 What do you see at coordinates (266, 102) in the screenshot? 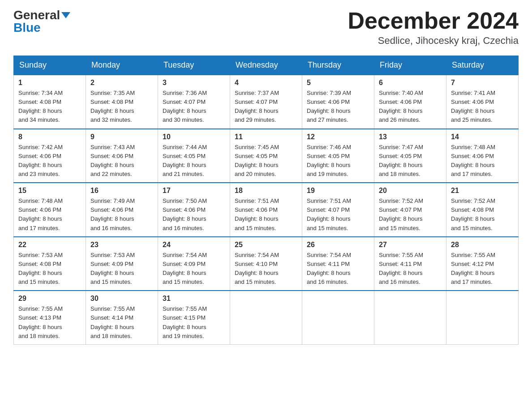
I see `calendar-week-1: 1 Sunrise: 7:34 AM Sunset: 4:08 PM Dayli…` at bounding box center [266, 102].